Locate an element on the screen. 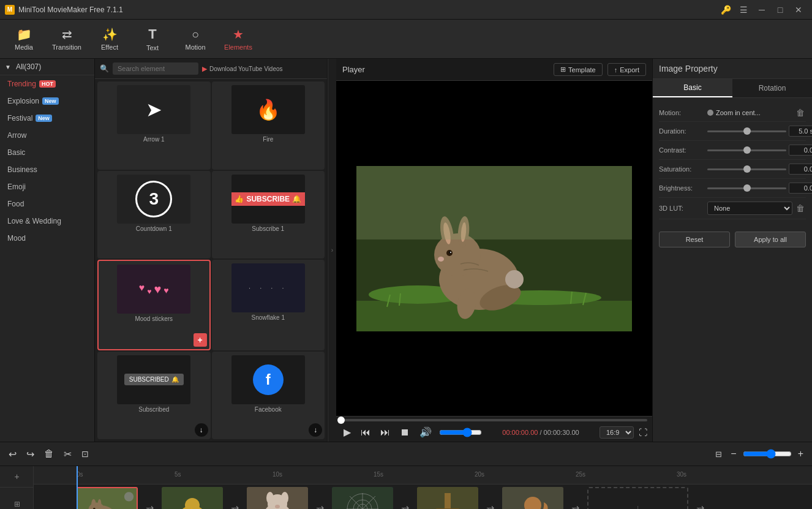  sidebar-item-festival: Festival New is located at coordinates (47, 118).